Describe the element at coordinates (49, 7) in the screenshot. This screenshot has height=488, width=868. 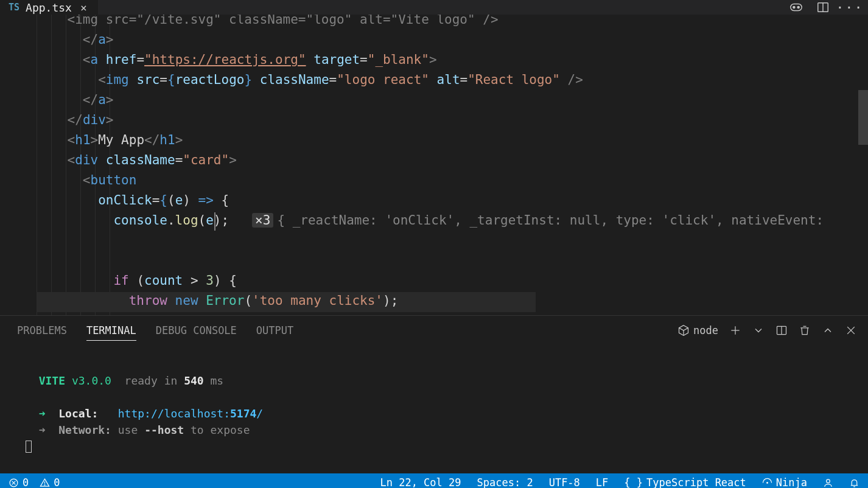
I see `editor-tab-app-tsx: TS App.tsx ×` at that location.